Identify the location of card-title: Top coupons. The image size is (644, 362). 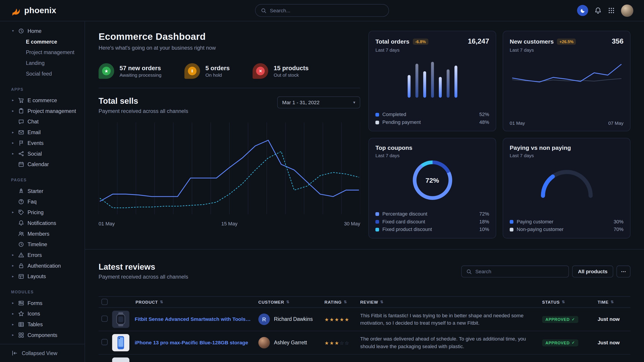
(394, 148).